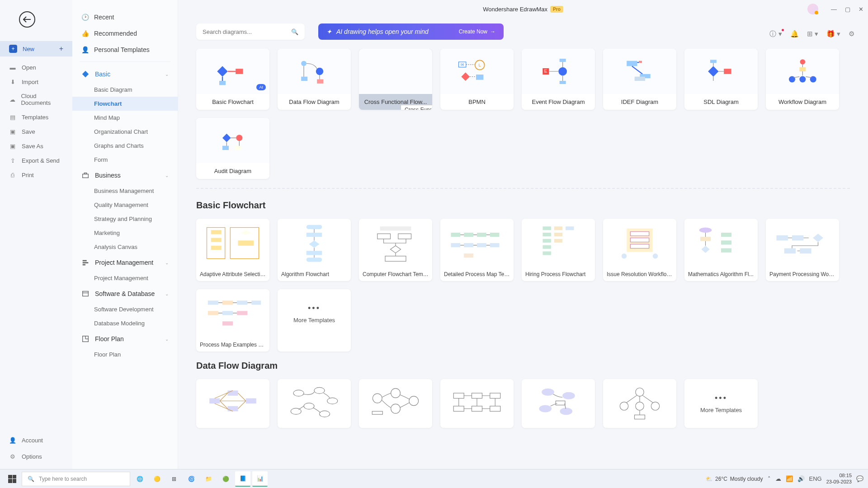 The image size is (868, 488). I want to click on ai-banner: ✦ AI drawing helps open your mind Create…, so click(411, 32).